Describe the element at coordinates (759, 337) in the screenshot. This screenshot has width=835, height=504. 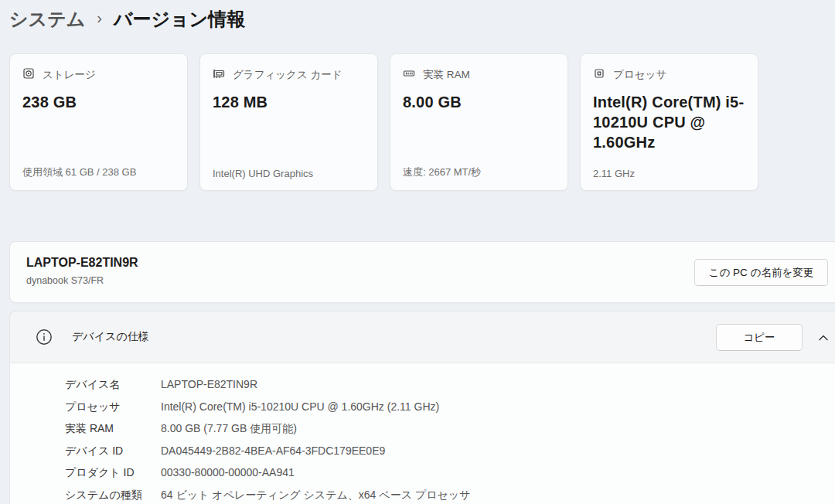
I see `copy-button: コピー` at that location.